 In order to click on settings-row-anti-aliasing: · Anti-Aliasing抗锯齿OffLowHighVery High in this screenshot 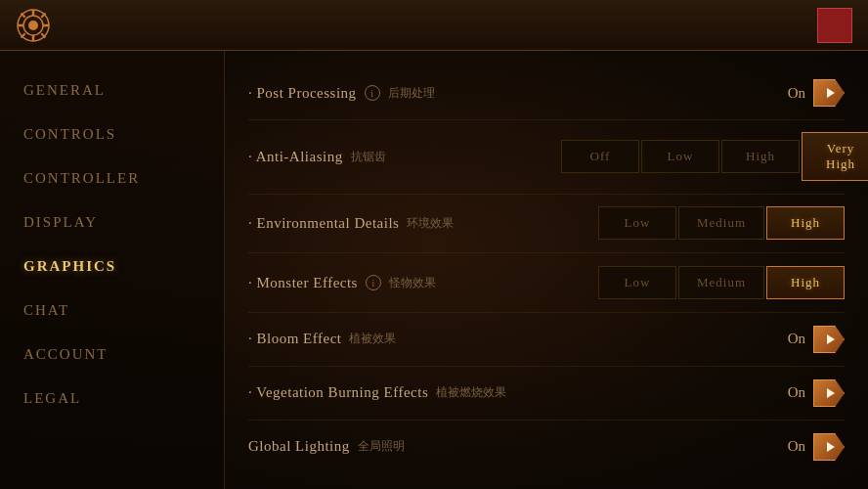, I will do `click(546, 157)`.